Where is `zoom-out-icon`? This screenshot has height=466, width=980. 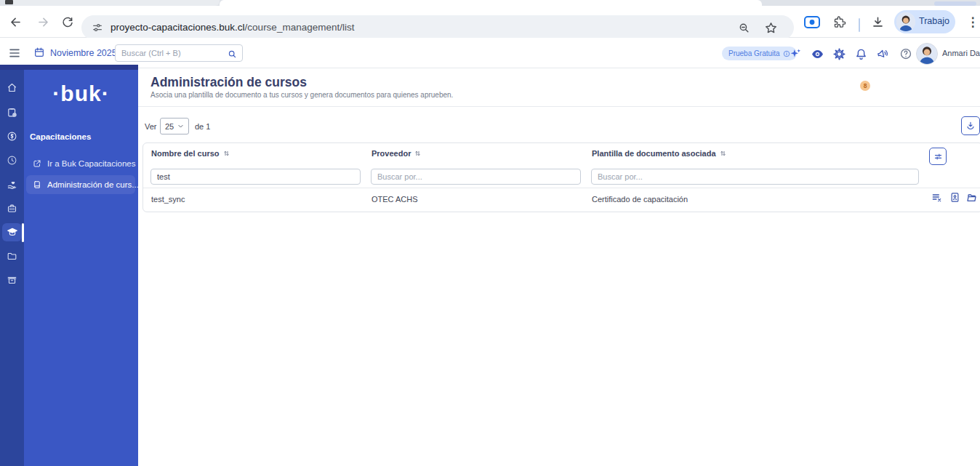
zoom-out-icon is located at coordinates (744, 28).